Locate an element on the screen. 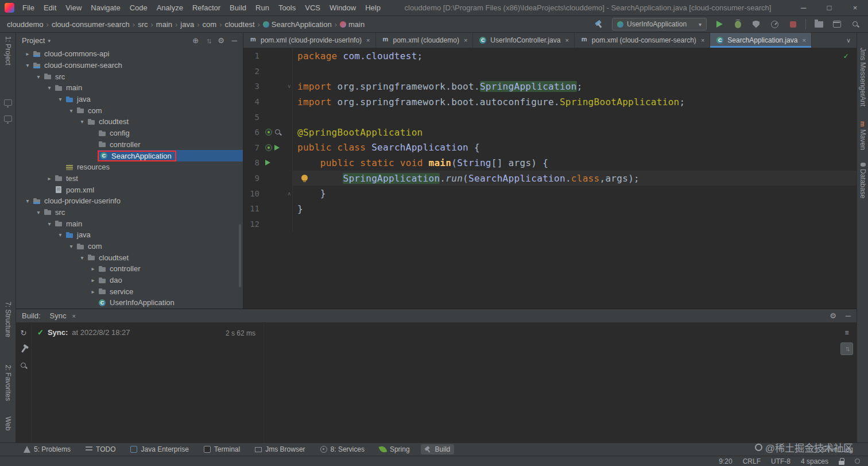 The image size is (868, 466). chevron-down-icon: ▾ is located at coordinates (49, 41).